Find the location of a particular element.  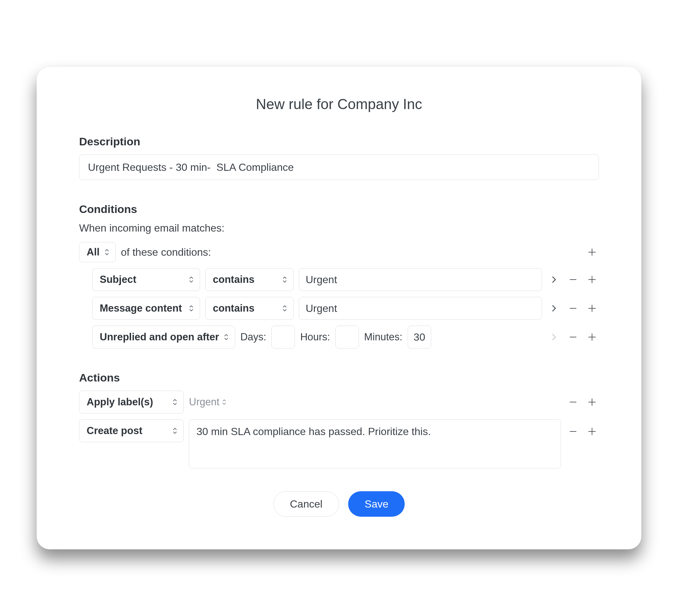

add-condition-group-button is located at coordinates (592, 252).